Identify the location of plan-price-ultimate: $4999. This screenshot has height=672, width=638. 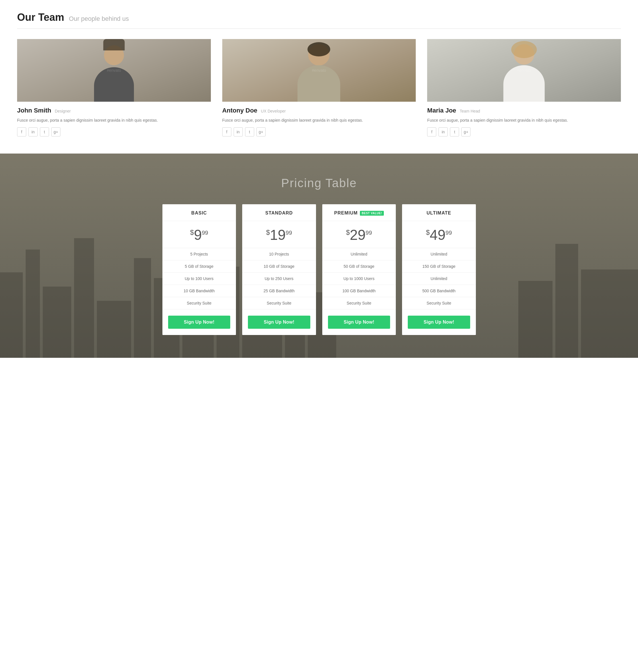
(439, 235).